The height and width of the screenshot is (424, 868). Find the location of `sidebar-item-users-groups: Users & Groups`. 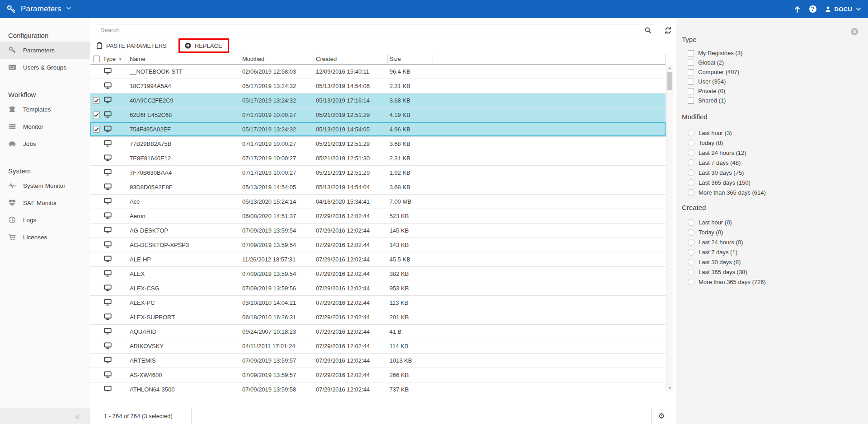

sidebar-item-users-groups: Users & Groups is located at coordinates (45, 67).